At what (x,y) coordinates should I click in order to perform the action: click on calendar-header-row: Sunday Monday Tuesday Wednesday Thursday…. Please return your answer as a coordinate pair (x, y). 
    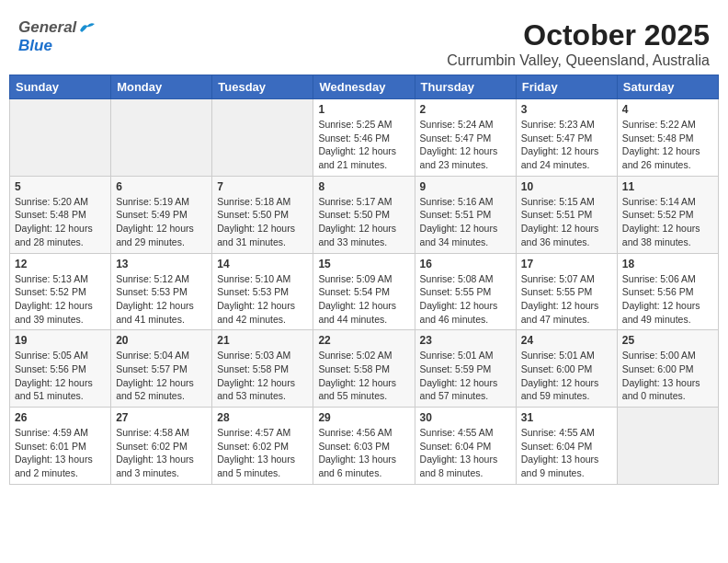
    Looking at the image, I should click on (364, 87).